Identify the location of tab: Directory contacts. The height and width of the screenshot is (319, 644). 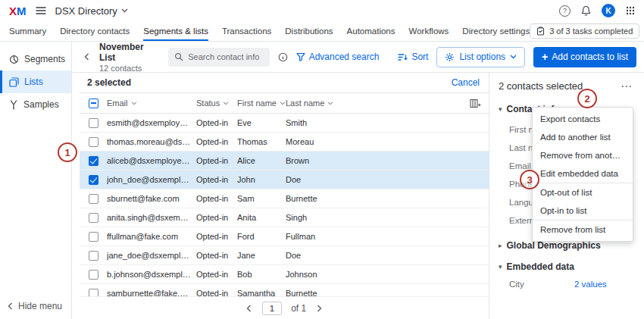
(95, 31).